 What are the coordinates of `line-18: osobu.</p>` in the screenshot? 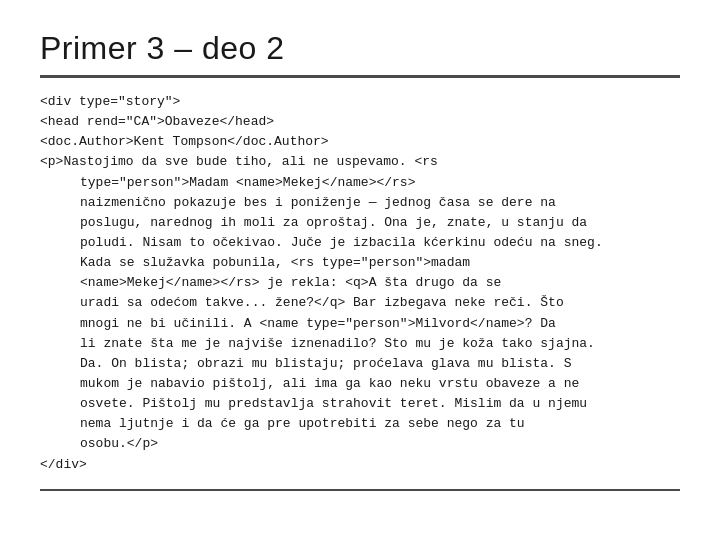 It's located at (380, 444).